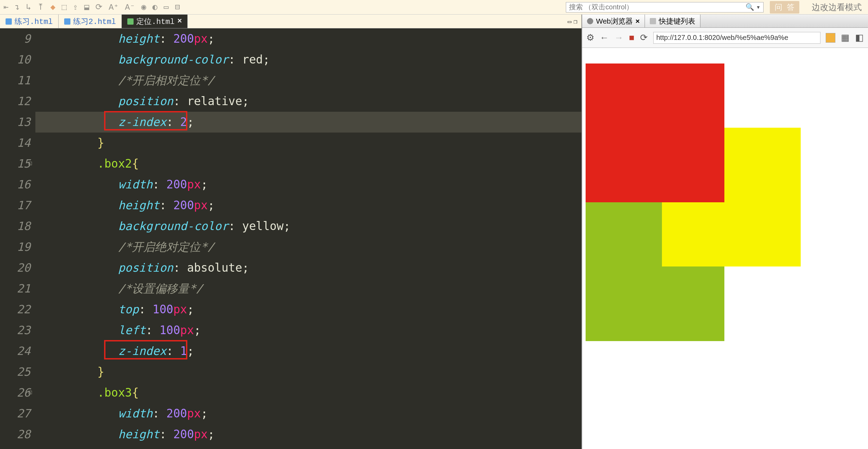 This screenshot has width=868, height=449. What do you see at coordinates (99, 7) in the screenshot?
I see `tool-icon: ⟳` at bounding box center [99, 7].